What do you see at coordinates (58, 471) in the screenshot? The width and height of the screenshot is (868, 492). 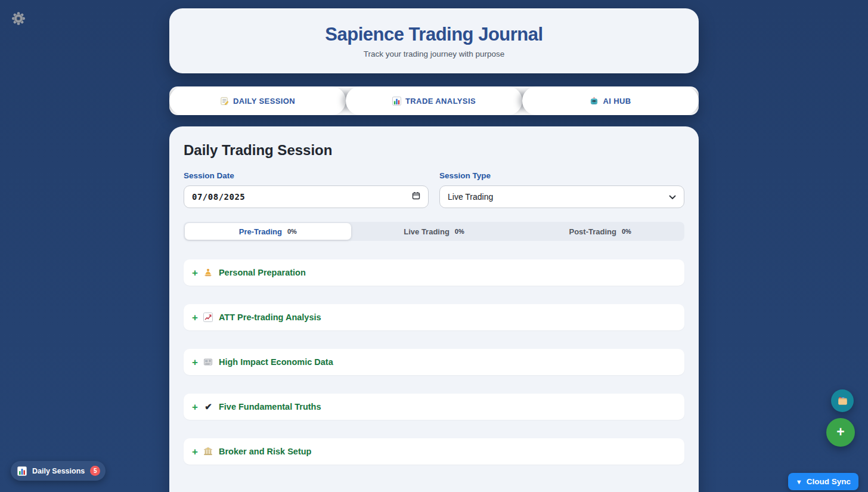 I see `daily-sessions-pill: Daily Sessions 5` at bounding box center [58, 471].